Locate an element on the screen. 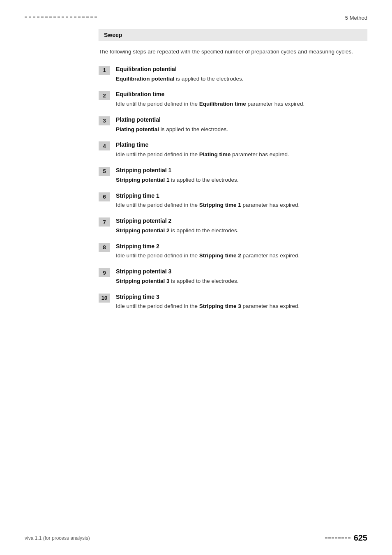 Image resolution: width=392 pixels, height=555 pixels. step-title-9: Stripping potential 3 is located at coordinates (242, 272).